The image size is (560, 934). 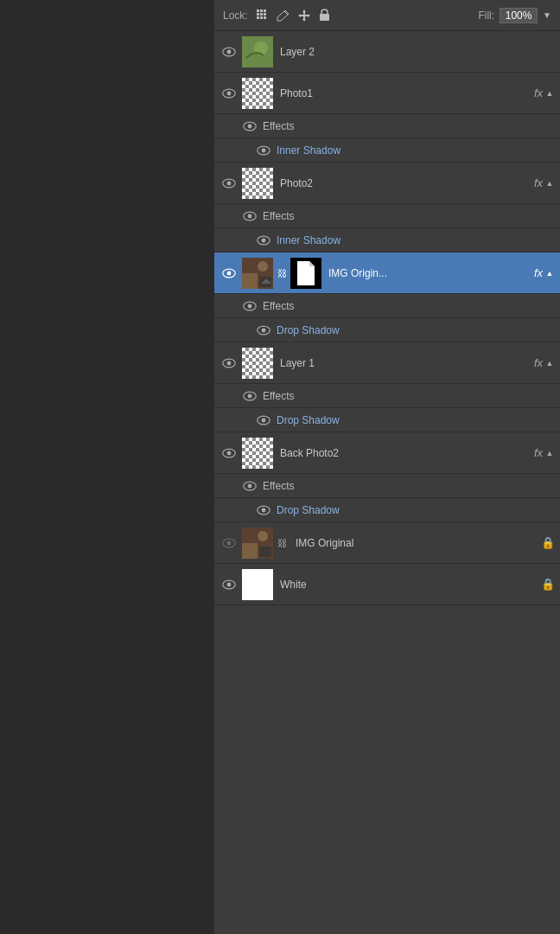 I want to click on layer-name: White, so click(x=409, y=585).